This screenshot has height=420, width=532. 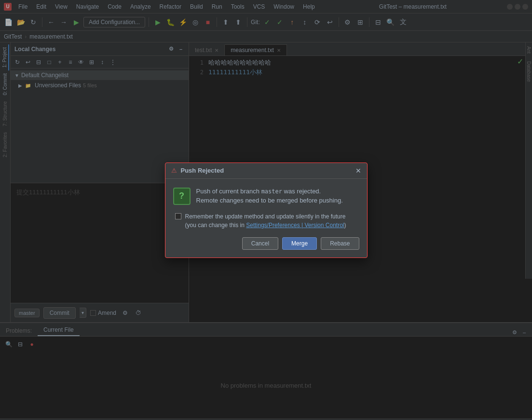 What do you see at coordinates (182, 196) in the screenshot?
I see `dialog-question-icon: ?` at bounding box center [182, 196].